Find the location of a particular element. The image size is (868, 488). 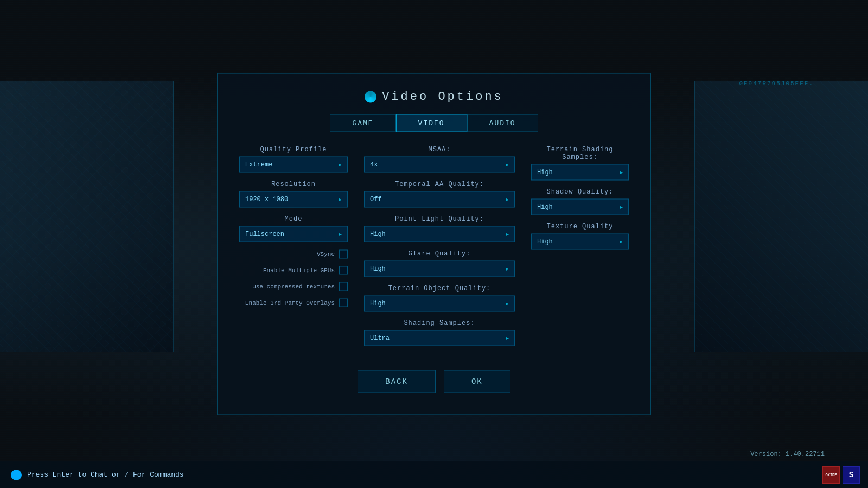

vsync-checkbox is located at coordinates (343, 254).